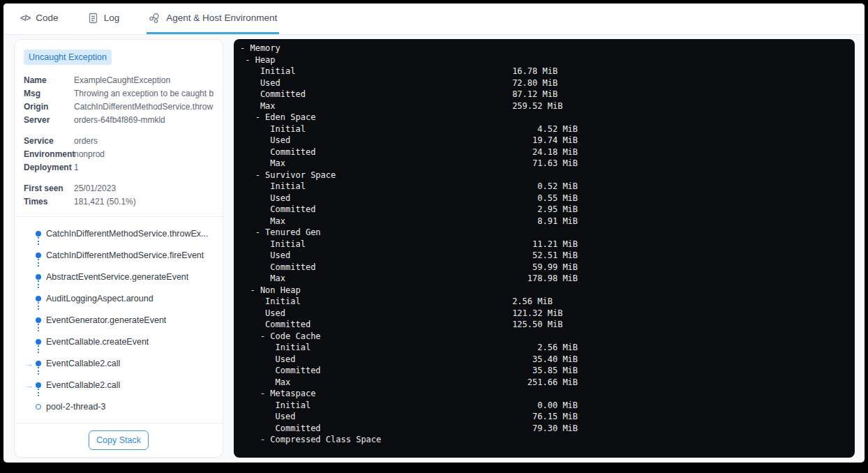  Describe the element at coordinates (49, 141) in the screenshot. I see `field-label: Service` at that location.